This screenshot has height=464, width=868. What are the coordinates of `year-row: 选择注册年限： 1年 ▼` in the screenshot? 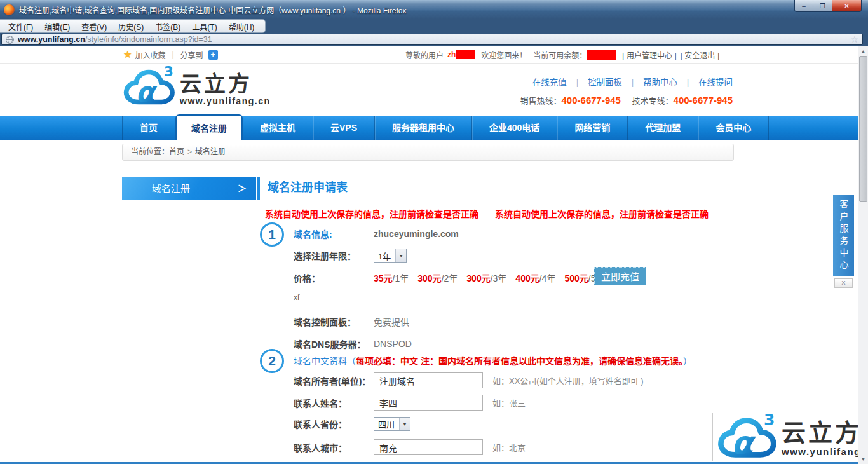 It's located at (350, 256).